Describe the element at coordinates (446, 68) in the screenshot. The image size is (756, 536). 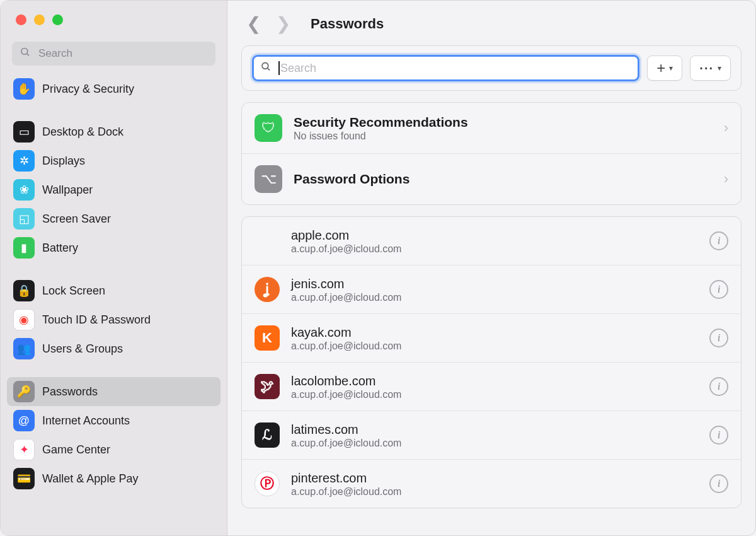
I see `passwords-search` at that location.